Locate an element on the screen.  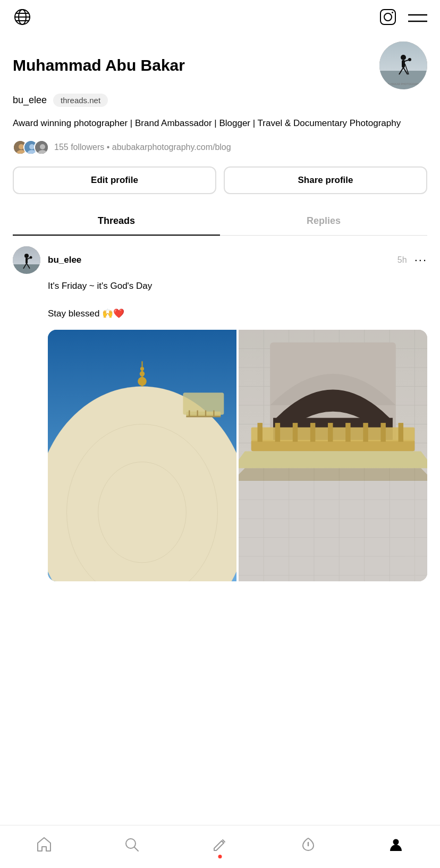
nav-activity is located at coordinates (308, 845).